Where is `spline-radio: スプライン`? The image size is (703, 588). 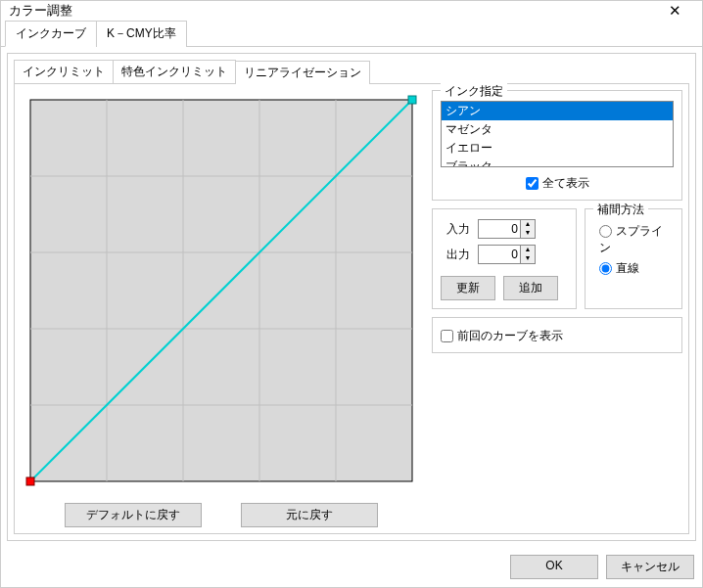 spline-radio: スプライン is located at coordinates (636, 240).